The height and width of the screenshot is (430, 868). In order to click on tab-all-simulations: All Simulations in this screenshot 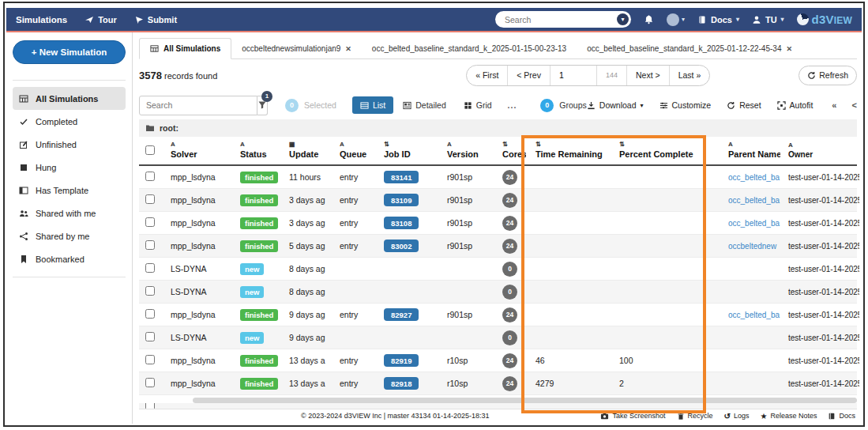, I will do `click(185, 49)`.